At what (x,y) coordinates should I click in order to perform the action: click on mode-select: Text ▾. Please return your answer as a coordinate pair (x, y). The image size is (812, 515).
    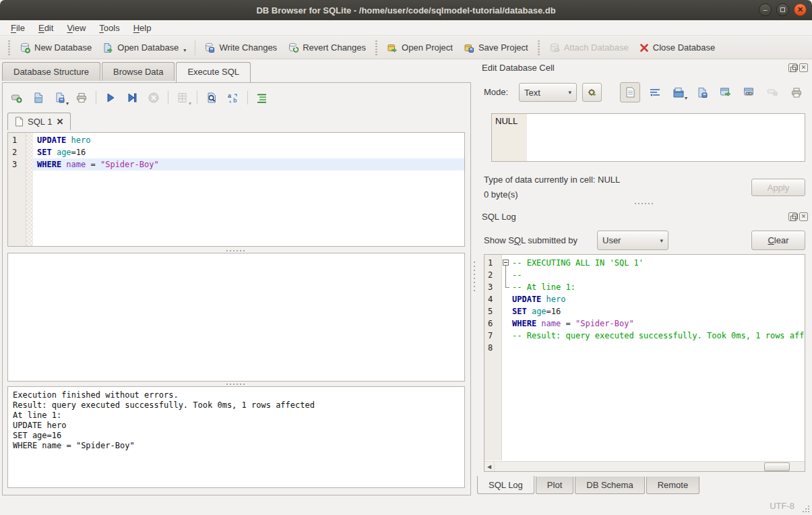
    Looking at the image, I should click on (548, 92).